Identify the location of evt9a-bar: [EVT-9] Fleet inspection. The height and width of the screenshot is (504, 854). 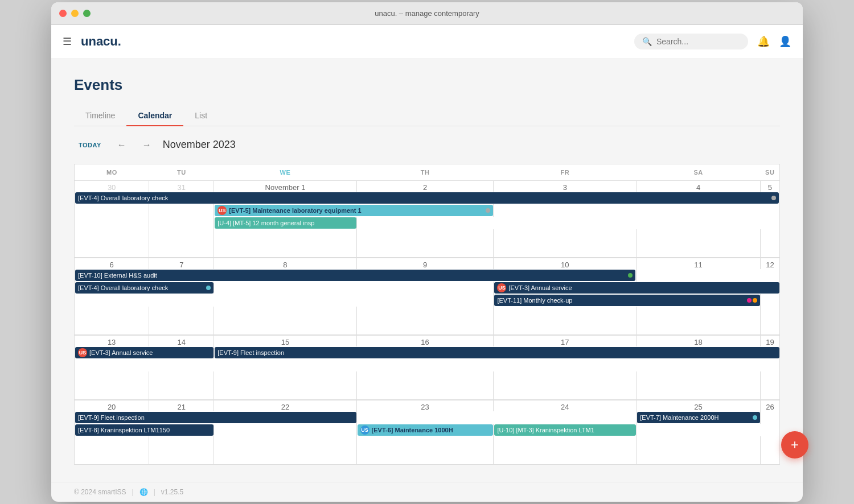
(497, 353).